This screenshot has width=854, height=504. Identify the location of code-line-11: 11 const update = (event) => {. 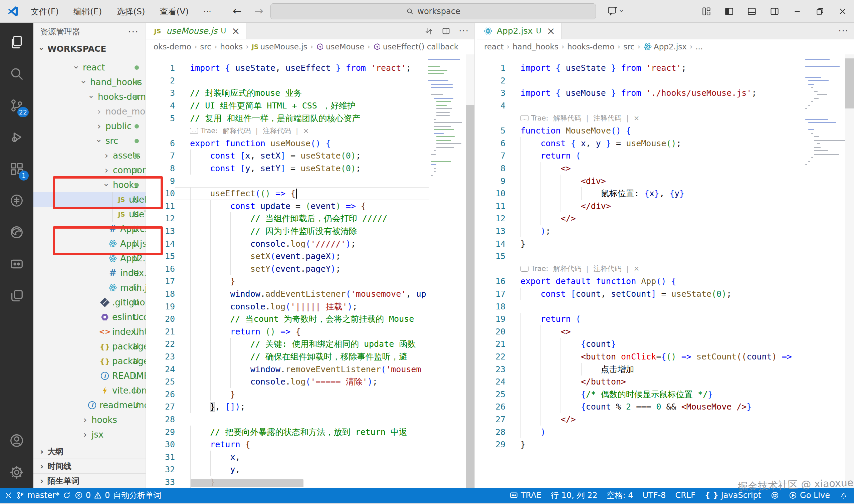
(287, 206).